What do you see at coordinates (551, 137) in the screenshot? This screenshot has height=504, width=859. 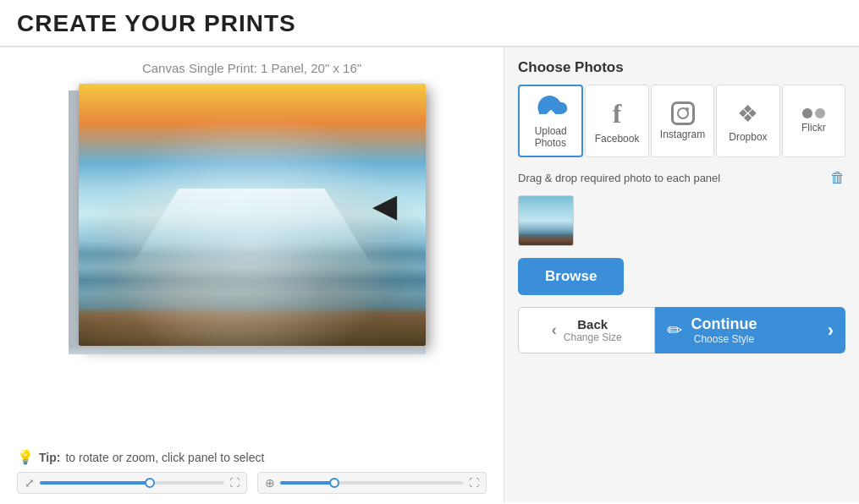 I see `upload-label: UploadPhotos` at bounding box center [551, 137].